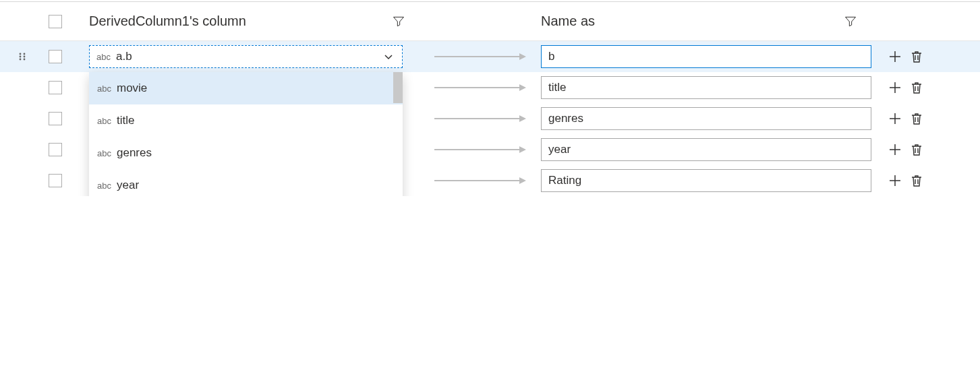 Image resolution: width=980 pixels, height=370 pixels. I want to click on chevron-down-icon, so click(388, 57).